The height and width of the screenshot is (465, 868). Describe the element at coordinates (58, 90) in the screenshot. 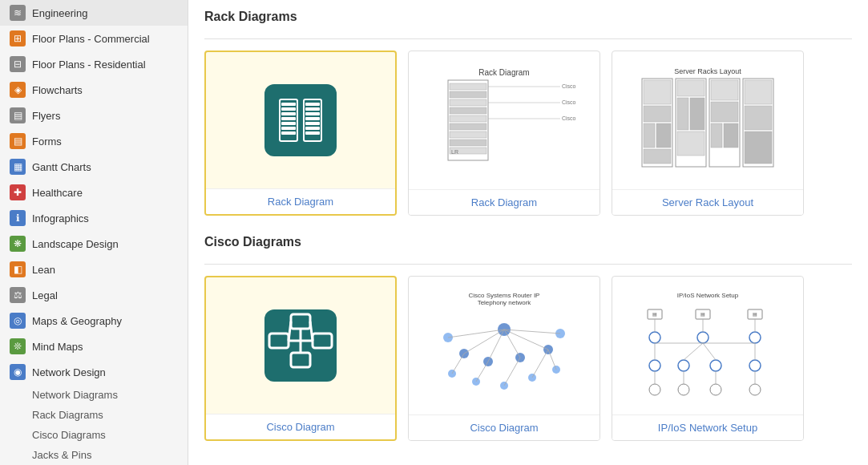

I see `sidebar-label-flowcharts: Flowcharts` at that location.